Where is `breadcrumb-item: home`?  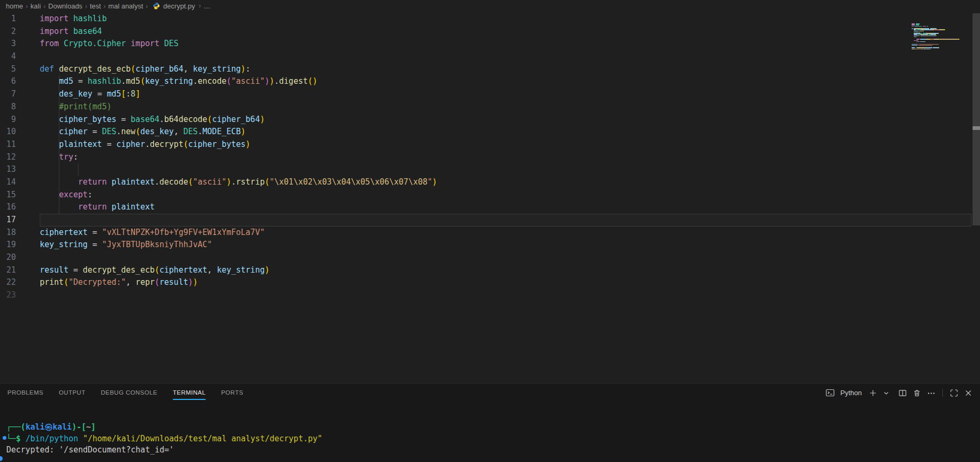 breadcrumb-item: home is located at coordinates (15, 6).